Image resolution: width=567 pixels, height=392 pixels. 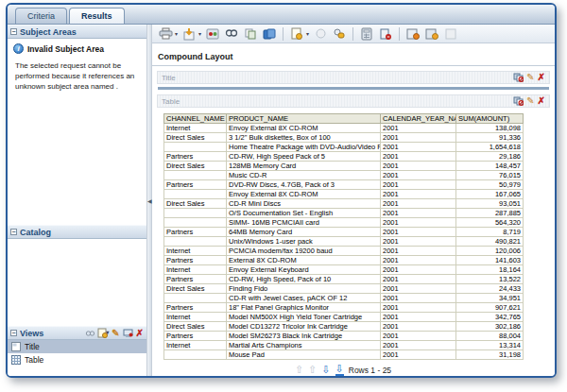 What do you see at coordinates (176, 34) in the screenshot?
I see `print-dropdown-icon: ▾` at bounding box center [176, 34].